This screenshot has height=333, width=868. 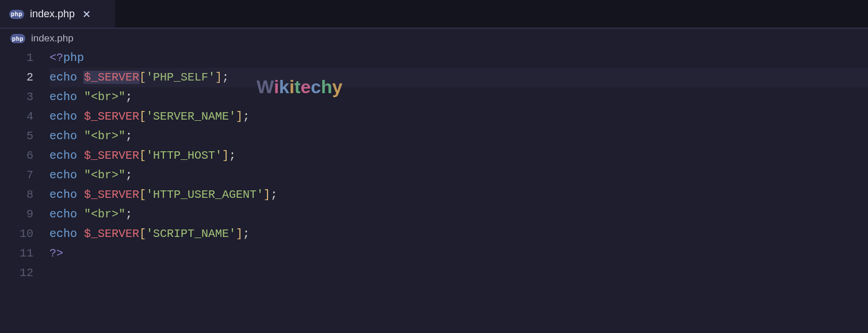 What do you see at coordinates (459, 195) in the screenshot?
I see `code-line: echo $_SERVER['HTTP_USER_AGENT'];` at bounding box center [459, 195].